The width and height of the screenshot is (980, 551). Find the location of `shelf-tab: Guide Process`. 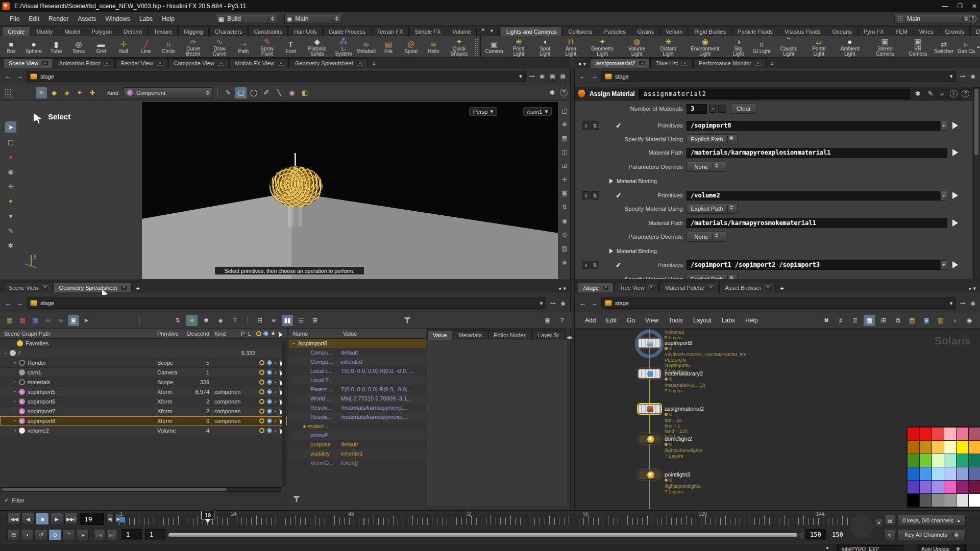

shelf-tab: Guide Process is located at coordinates (347, 32).